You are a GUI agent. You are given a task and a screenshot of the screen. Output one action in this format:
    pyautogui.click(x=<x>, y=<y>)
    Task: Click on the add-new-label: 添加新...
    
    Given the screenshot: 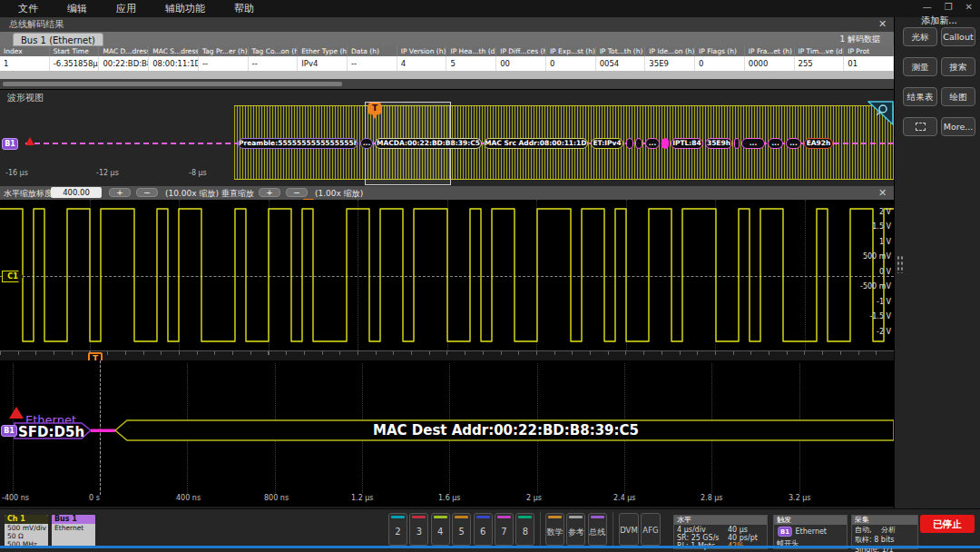 What is the action you would take?
    pyautogui.click(x=939, y=21)
    